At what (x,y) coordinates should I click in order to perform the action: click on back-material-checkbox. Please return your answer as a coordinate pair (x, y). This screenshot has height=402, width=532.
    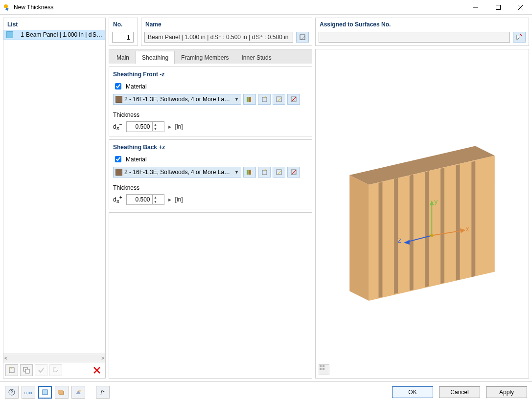
    Looking at the image, I should click on (118, 159).